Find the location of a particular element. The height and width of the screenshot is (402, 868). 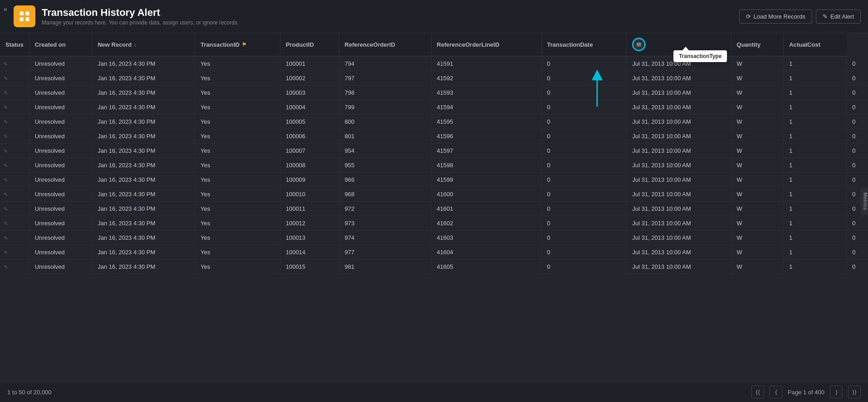

col-header-transaction-type: TransactionType is located at coordinates (679, 44).